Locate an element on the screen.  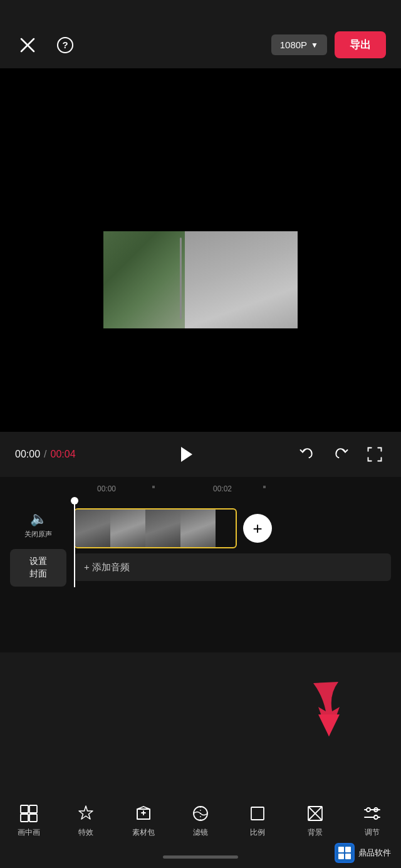
effects-icon is located at coordinates (86, 813).